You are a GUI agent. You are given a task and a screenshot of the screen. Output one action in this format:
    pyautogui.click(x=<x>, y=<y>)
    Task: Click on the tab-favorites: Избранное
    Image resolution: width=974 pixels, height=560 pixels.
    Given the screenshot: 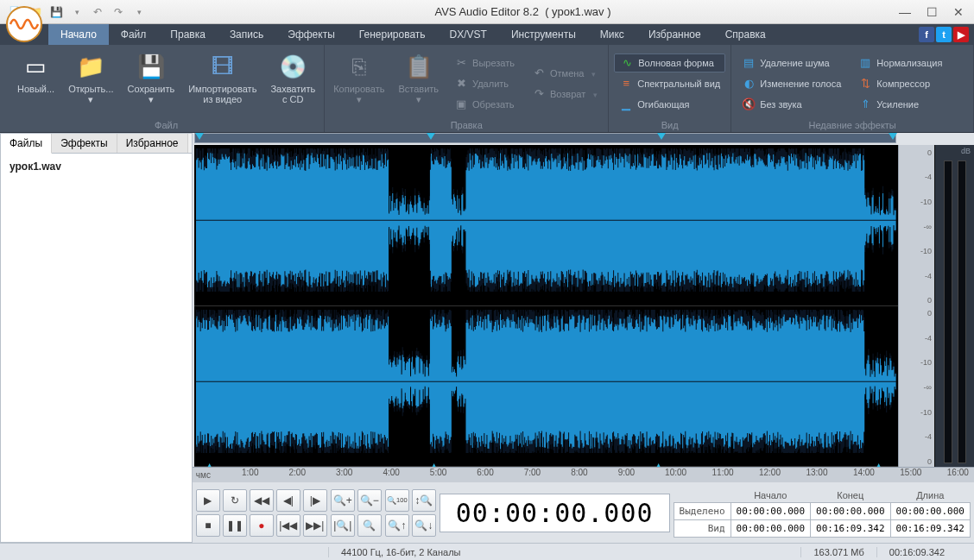 What is the action you would take?
    pyautogui.click(x=675, y=35)
    